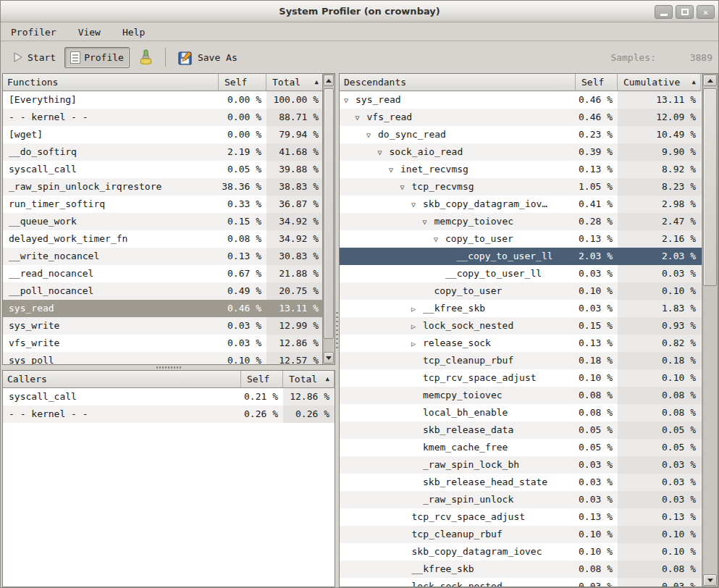 The image size is (719, 588). What do you see at coordinates (521, 256) in the screenshot?
I see `table-row: __copy_to_user_ll2.03 %2.03 %` at bounding box center [521, 256].